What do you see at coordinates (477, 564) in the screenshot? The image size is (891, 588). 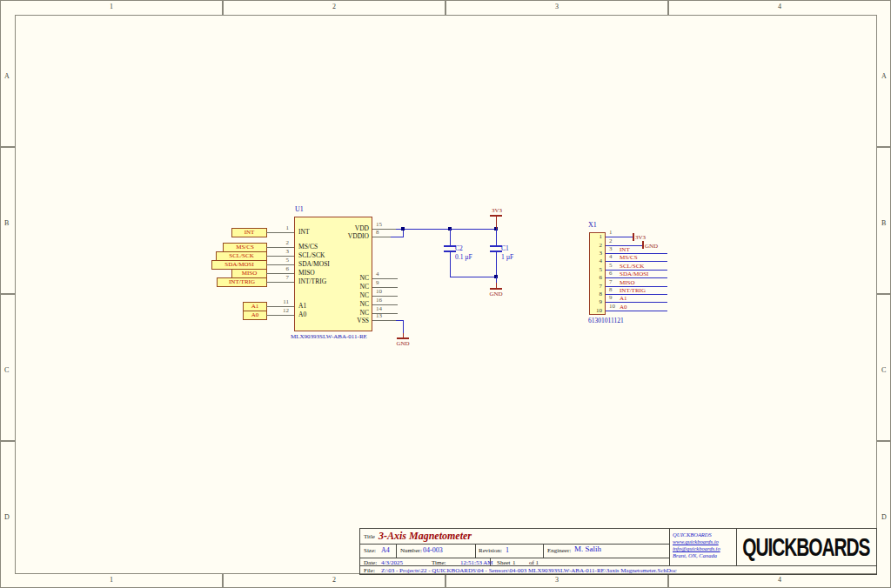 I see `time-value: 12:51:53 AM` at bounding box center [477, 564].